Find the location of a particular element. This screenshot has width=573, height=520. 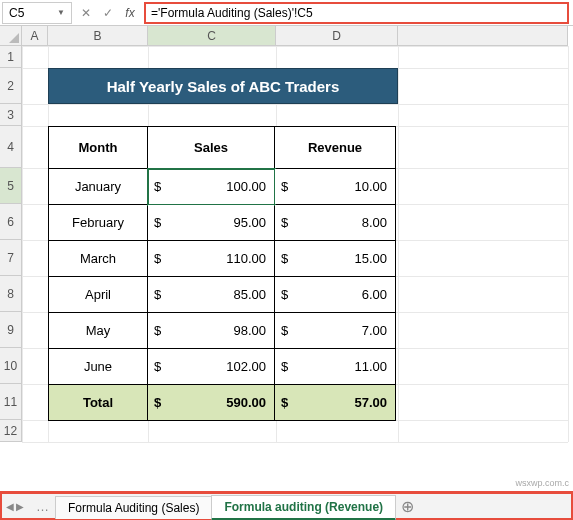

row-header-10: 10 is located at coordinates (11, 366).